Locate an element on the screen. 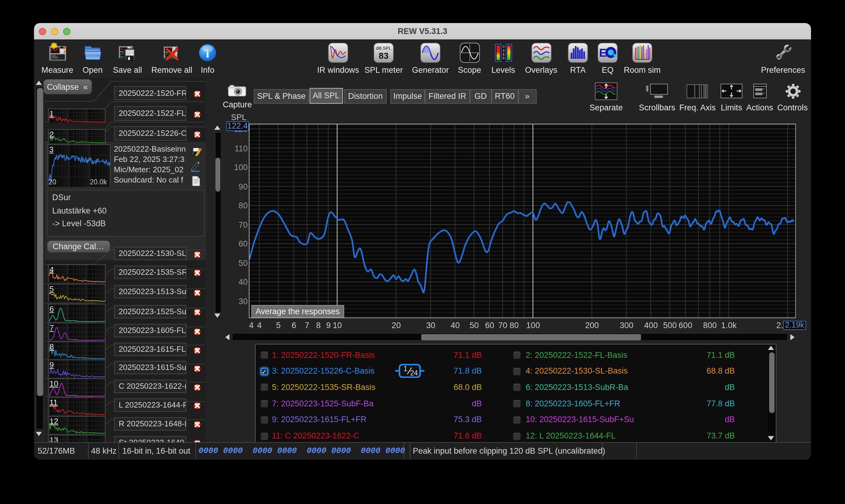 The height and width of the screenshot is (504, 845). svg-text: 83 is located at coordinates (383, 56).